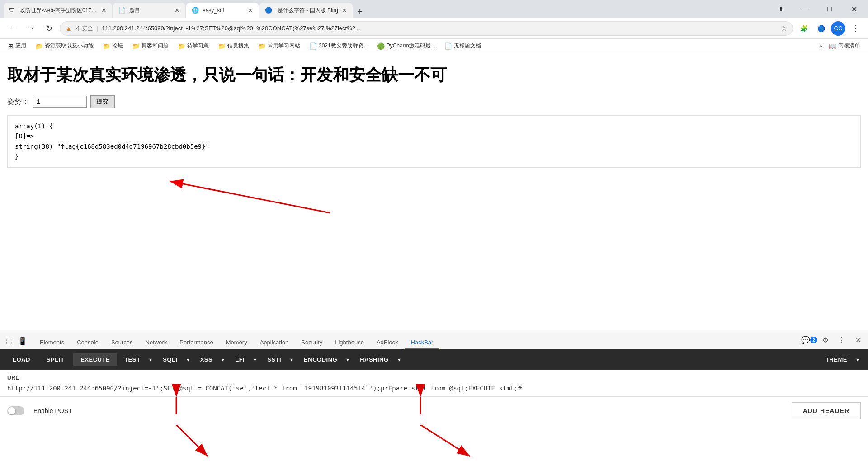 This screenshot has height=461, width=868. I want to click on tab-1-label: 题目, so click(150, 11).